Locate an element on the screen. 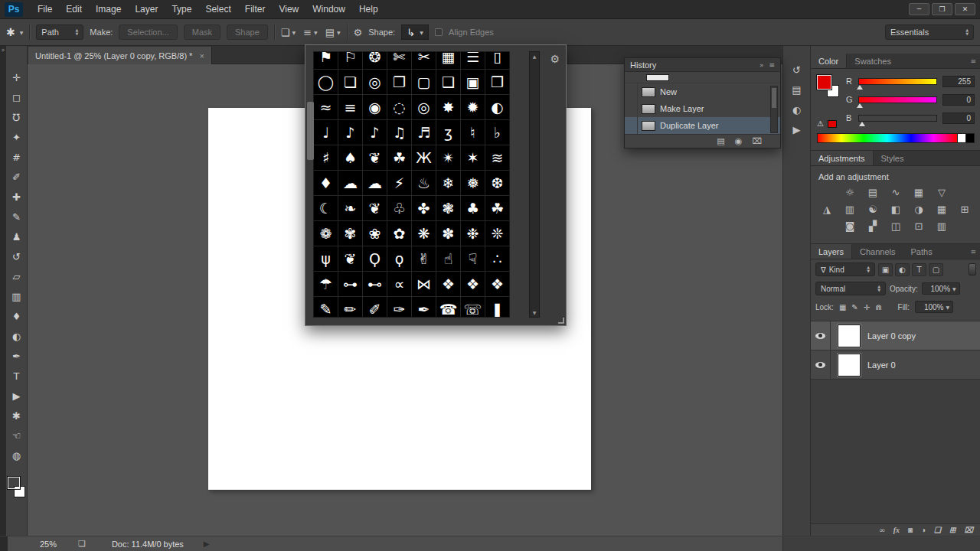 This screenshot has height=551, width=980. shape-cell: ✹ is located at coordinates (473, 107).